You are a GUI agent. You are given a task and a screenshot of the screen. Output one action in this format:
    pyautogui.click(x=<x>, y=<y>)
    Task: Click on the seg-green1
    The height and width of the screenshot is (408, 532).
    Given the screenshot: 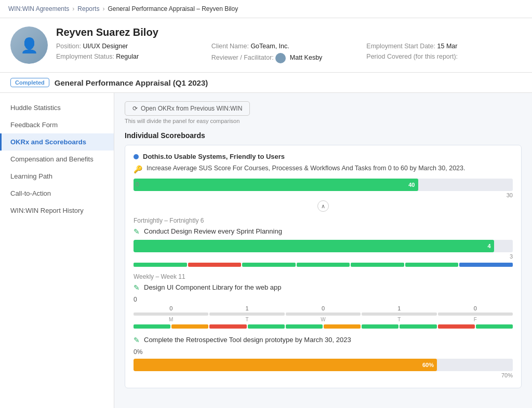 What is the action you would take?
    pyautogui.click(x=160, y=265)
    